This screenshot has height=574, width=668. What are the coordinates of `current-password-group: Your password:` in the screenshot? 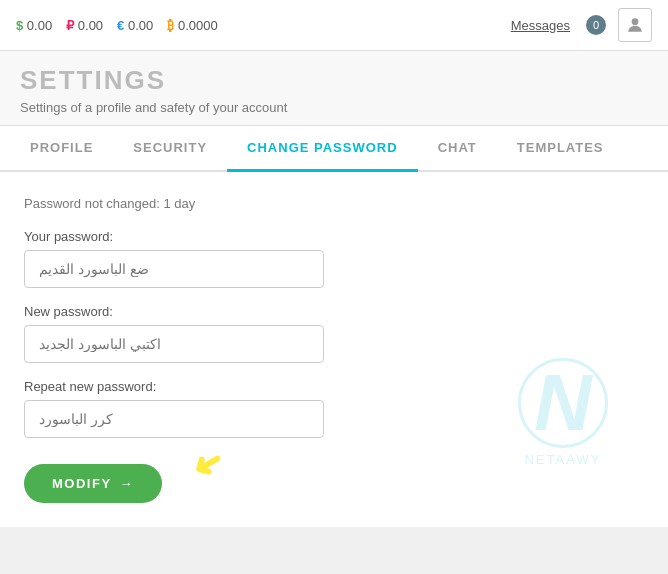 It's located at (334, 258).